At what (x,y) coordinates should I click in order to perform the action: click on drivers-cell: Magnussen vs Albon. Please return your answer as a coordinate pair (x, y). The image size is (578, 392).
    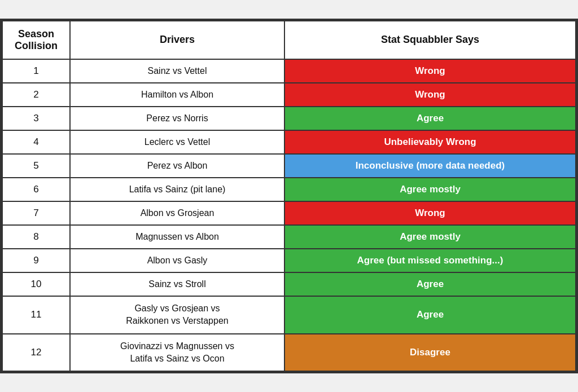
    Looking at the image, I should click on (177, 237).